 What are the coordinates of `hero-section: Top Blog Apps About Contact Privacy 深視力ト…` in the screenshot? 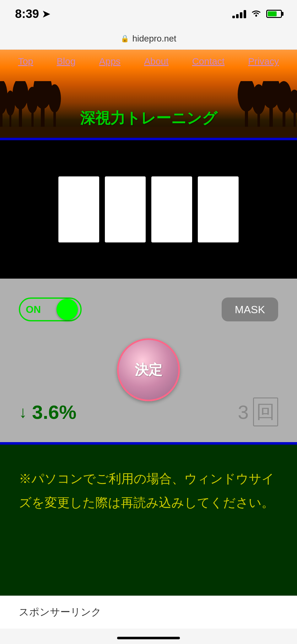 It's located at (148, 94).